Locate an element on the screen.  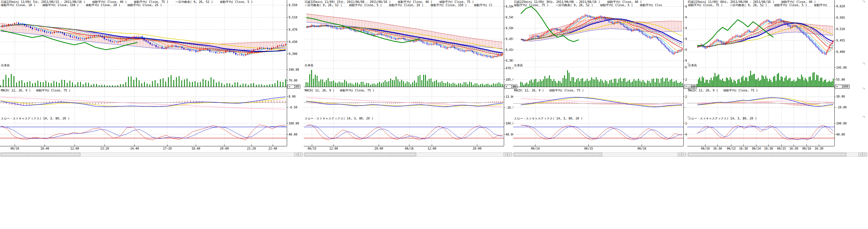
svg-text: 17:20 is located at coordinates (167, 149).